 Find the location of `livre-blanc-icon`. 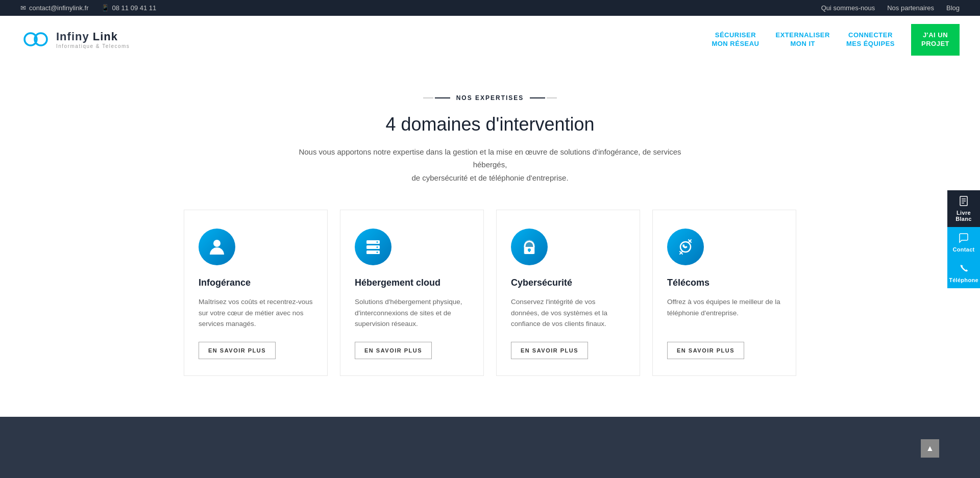

livre-blanc-icon is located at coordinates (964, 201).